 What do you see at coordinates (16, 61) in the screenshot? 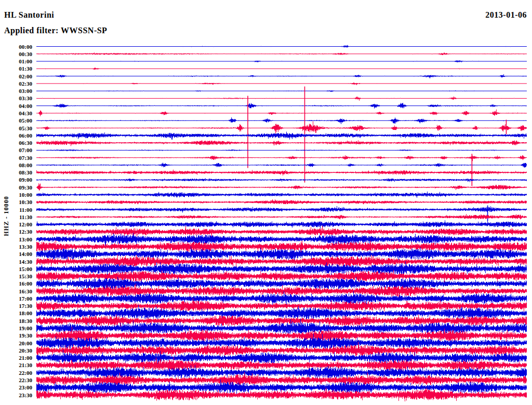
I see `time-label: 01:00` at bounding box center [16, 61].